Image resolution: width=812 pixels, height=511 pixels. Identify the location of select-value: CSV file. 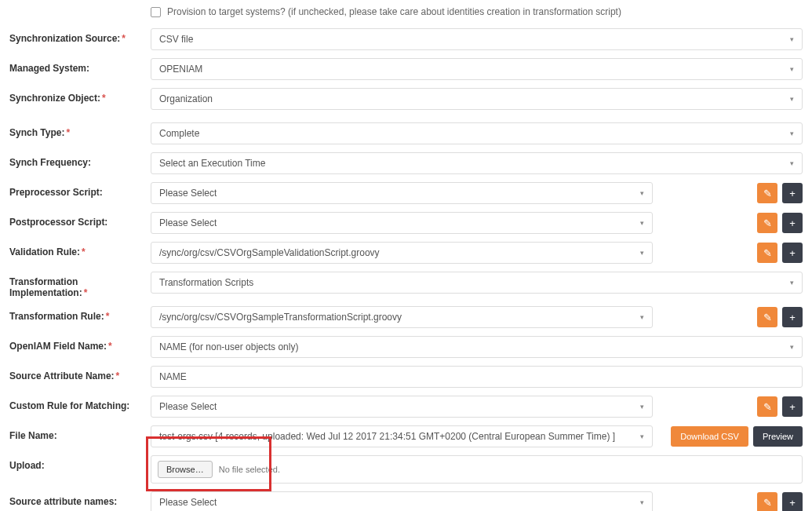
(176, 39).